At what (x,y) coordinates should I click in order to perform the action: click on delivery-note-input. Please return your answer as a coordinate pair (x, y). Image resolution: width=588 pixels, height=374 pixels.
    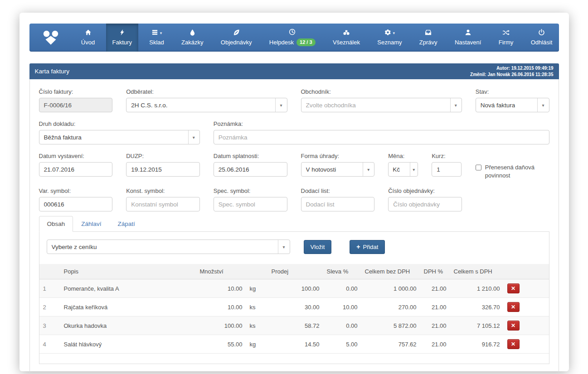
    Looking at the image, I should click on (338, 204).